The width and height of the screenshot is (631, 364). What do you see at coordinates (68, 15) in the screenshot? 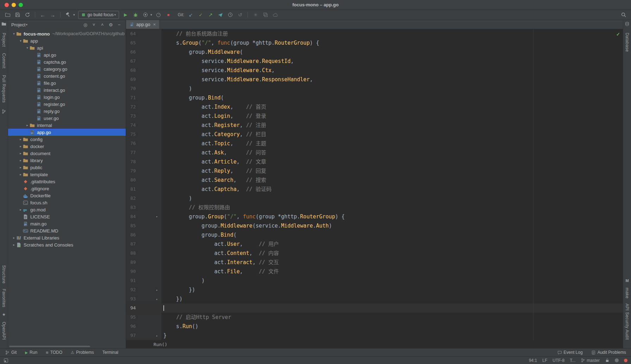
I see `build-icon` at bounding box center [68, 15].